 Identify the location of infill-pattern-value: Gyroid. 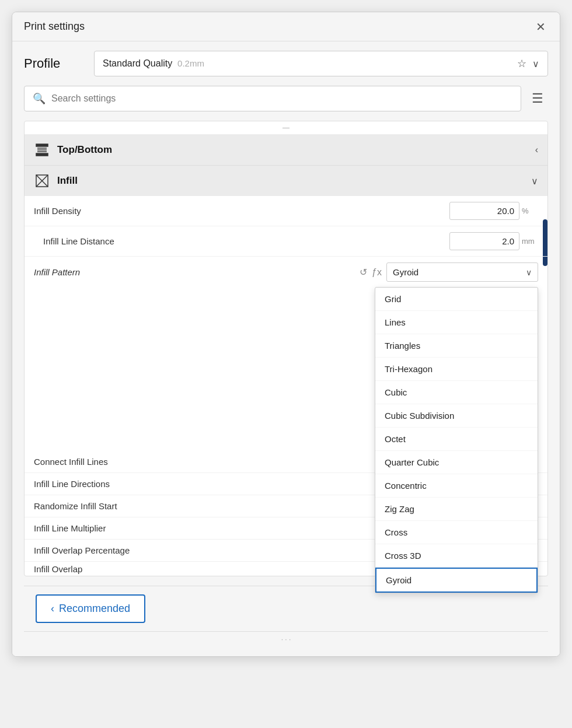
(406, 272).